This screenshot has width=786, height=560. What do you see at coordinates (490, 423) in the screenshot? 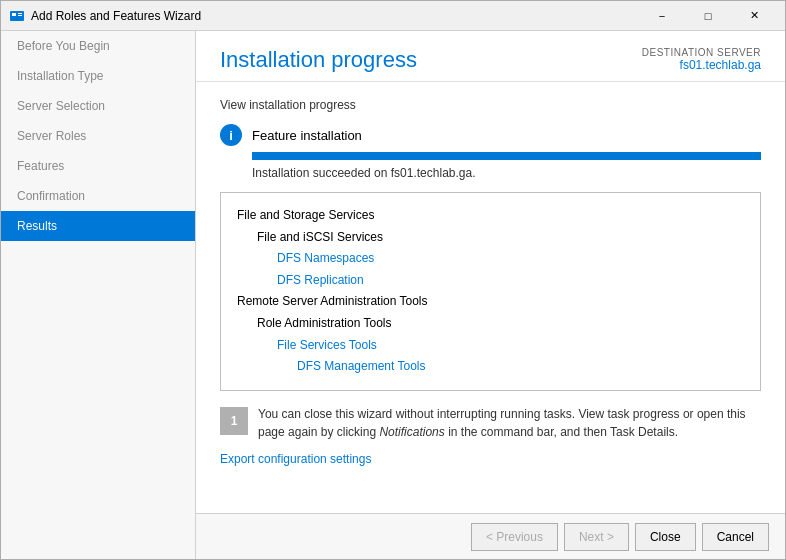
I see `notification-box: 1 You can close this wizard without inte…` at bounding box center [490, 423].